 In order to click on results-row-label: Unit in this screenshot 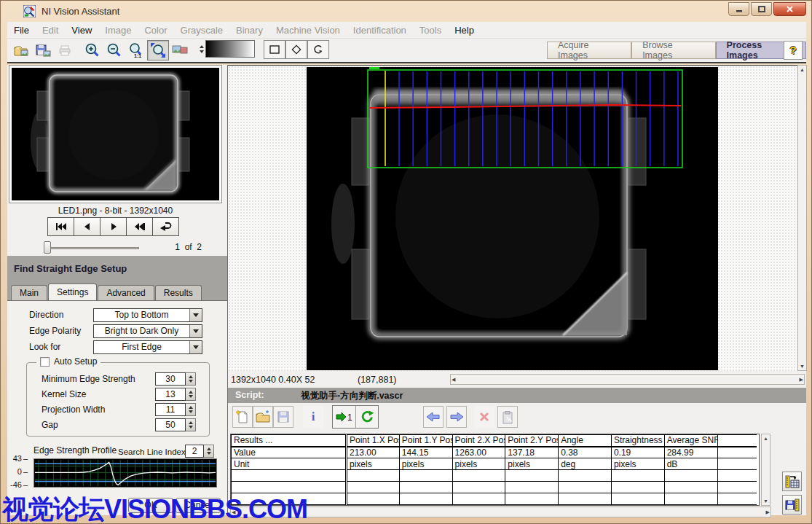, I will do `click(289, 464)`.